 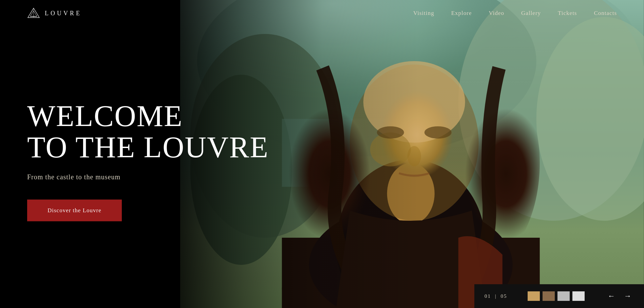 I want to click on hero-title: WELCOME TO THE LOUVRE, so click(x=148, y=132).